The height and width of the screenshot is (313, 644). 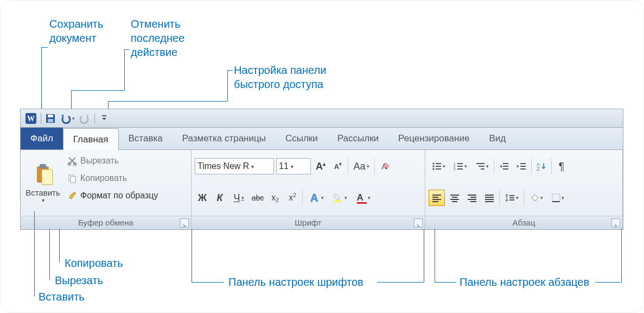 What do you see at coordinates (113, 161) in the screenshot?
I see `cut-button: Вырезать` at bounding box center [113, 161].